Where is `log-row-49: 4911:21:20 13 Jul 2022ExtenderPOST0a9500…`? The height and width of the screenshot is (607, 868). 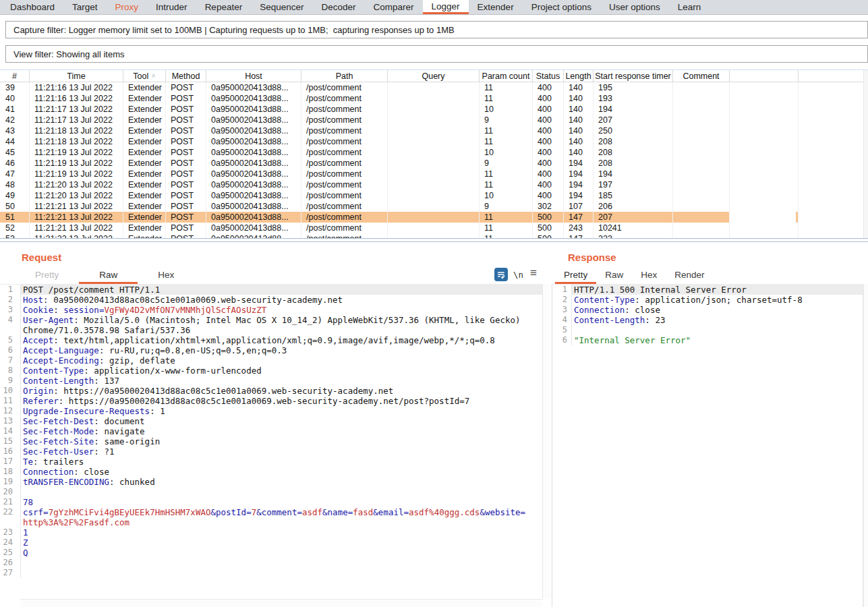
log-row-49: 4911:21:20 13 Jul 2022ExtenderPOST0a9500… is located at coordinates (434, 196).